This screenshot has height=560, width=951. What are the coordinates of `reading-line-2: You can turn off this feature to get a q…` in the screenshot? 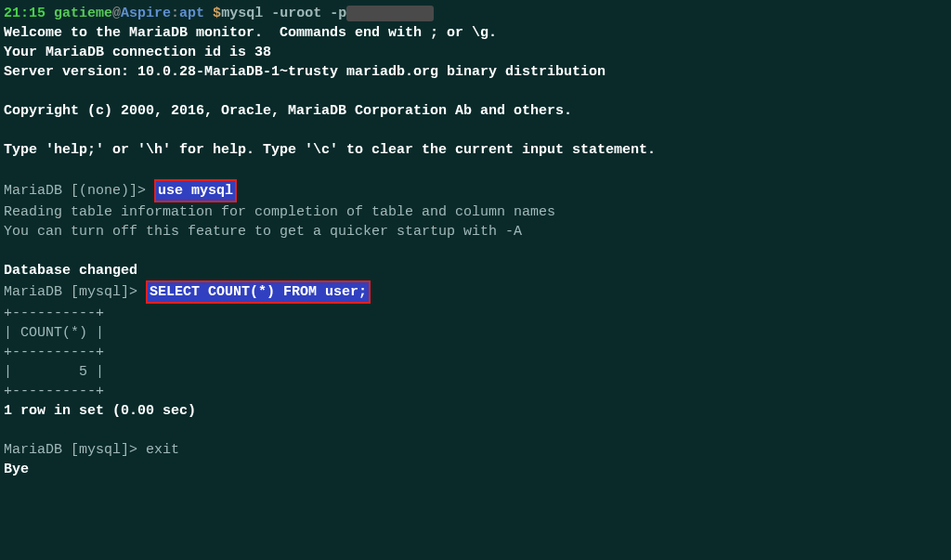 It's located at (263, 232).